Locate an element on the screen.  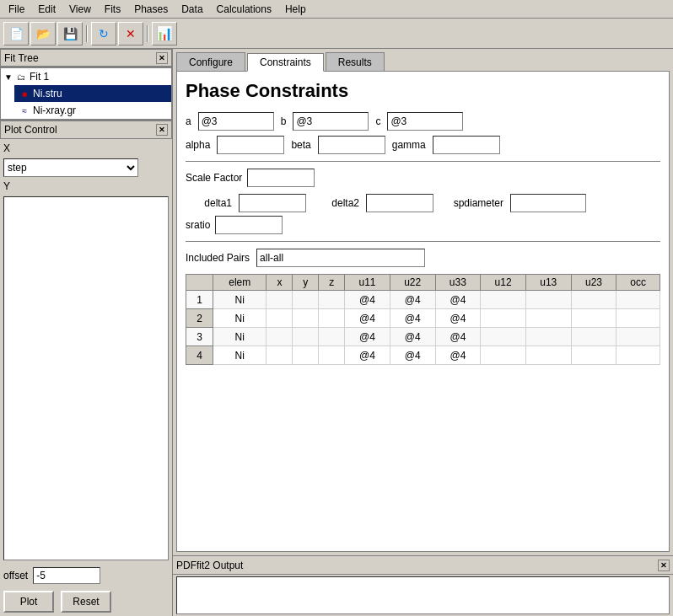
menu-view: View is located at coordinates (80, 9).